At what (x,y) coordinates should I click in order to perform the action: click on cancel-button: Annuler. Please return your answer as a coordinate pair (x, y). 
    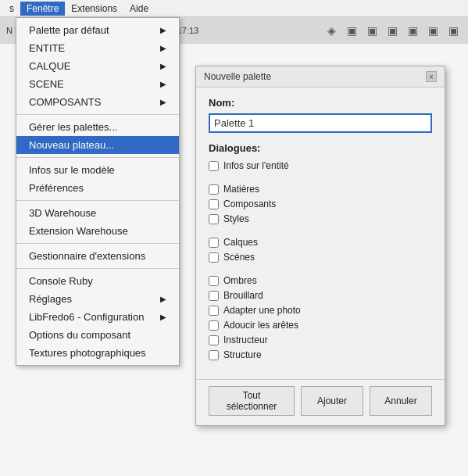
    Looking at the image, I should click on (401, 401).